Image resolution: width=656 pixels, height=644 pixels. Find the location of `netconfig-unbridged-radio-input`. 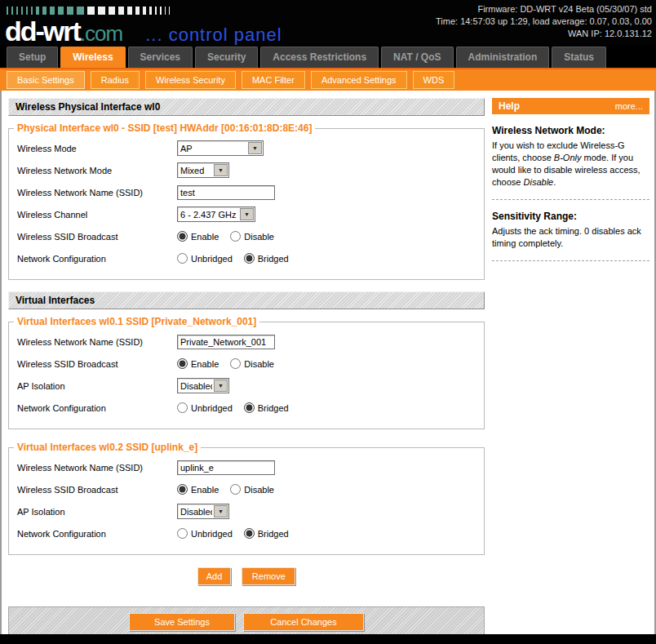

netconfig-unbridged-radio-input is located at coordinates (183, 258).